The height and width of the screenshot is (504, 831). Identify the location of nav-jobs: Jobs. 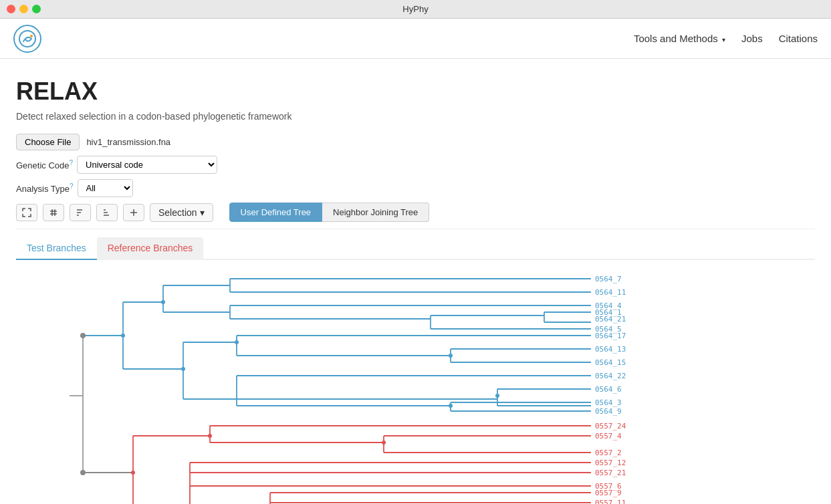
(752, 39).